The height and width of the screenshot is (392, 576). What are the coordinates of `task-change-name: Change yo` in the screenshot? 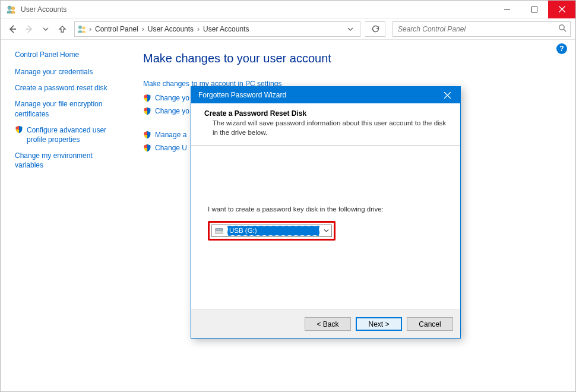 It's located at (172, 98).